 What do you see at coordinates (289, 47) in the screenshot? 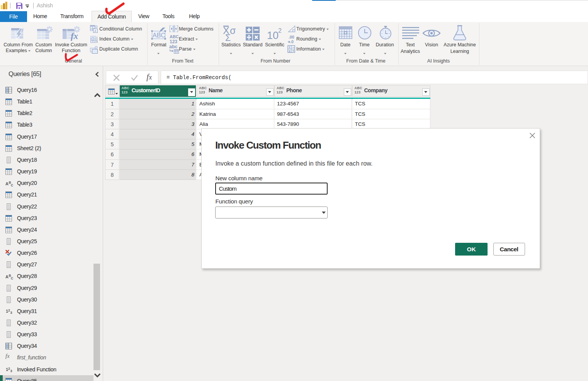
I see `svg-text: 1` at bounding box center [289, 47].